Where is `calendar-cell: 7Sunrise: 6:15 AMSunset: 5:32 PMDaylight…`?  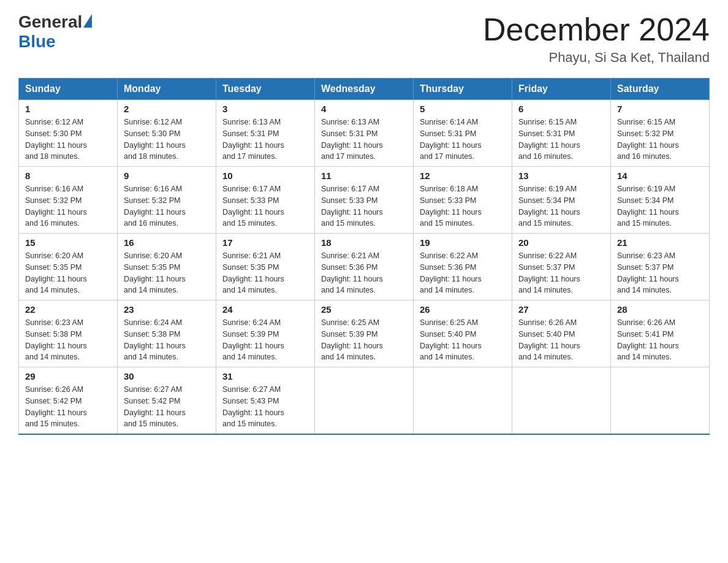 calendar-cell: 7Sunrise: 6:15 AMSunset: 5:32 PMDaylight… is located at coordinates (661, 134).